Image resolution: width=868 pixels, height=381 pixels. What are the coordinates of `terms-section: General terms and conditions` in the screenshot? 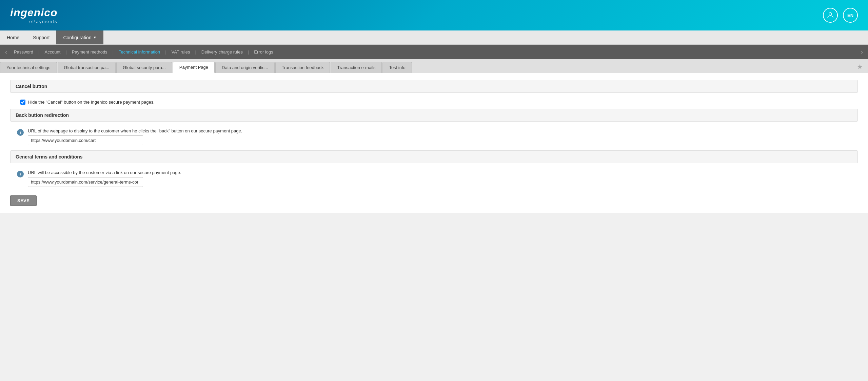 It's located at (434, 157).